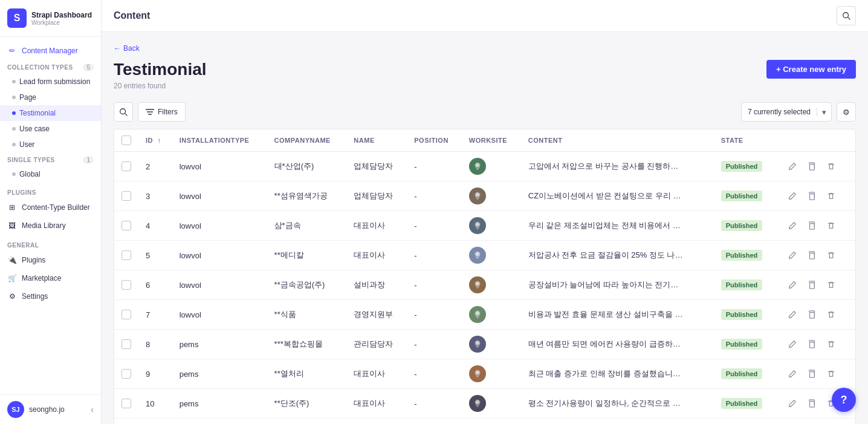 Image resolution: width=868 pixels, height=424 pixels. I want to click on table-row: 10 pems **단조(주) 대표이사 - 평소 전기사용량이 일정하나, 순…, so click(485, 404).